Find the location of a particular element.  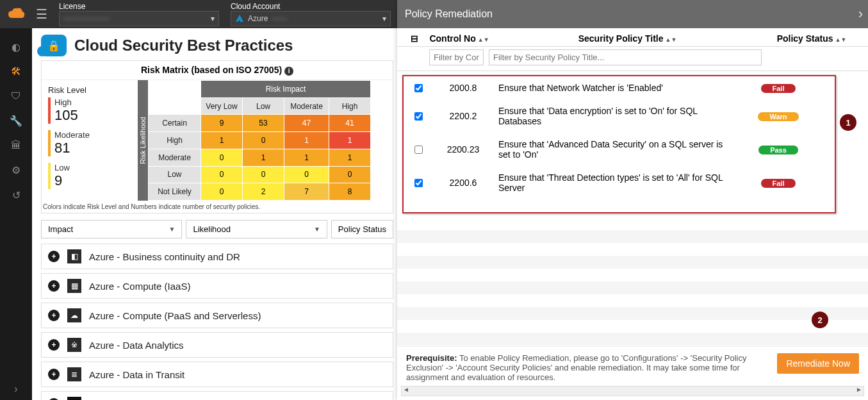

filter-policy-status: Policy Status is located at coordinates (363, 229).